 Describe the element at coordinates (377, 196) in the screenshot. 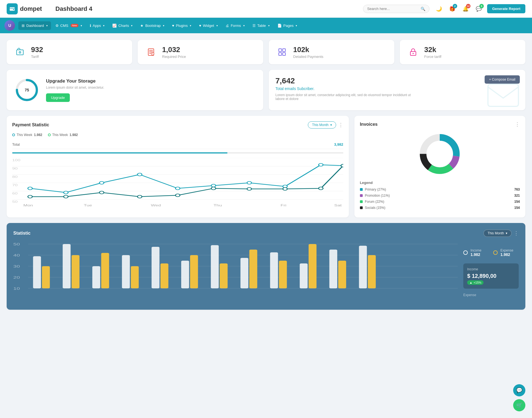

I see `legend-label-promotion: Promotion (11%)` at that location.